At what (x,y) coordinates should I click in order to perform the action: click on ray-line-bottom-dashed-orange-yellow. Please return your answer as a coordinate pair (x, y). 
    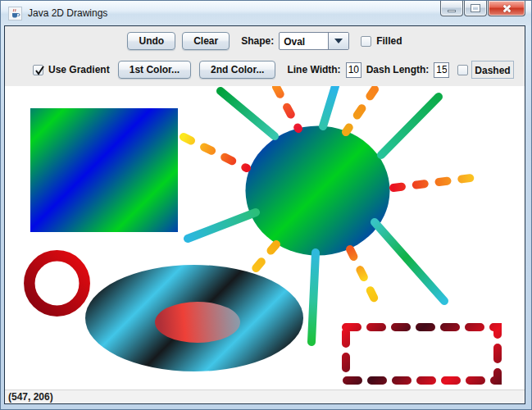
    Looking at the image, I should click on (366, 280).